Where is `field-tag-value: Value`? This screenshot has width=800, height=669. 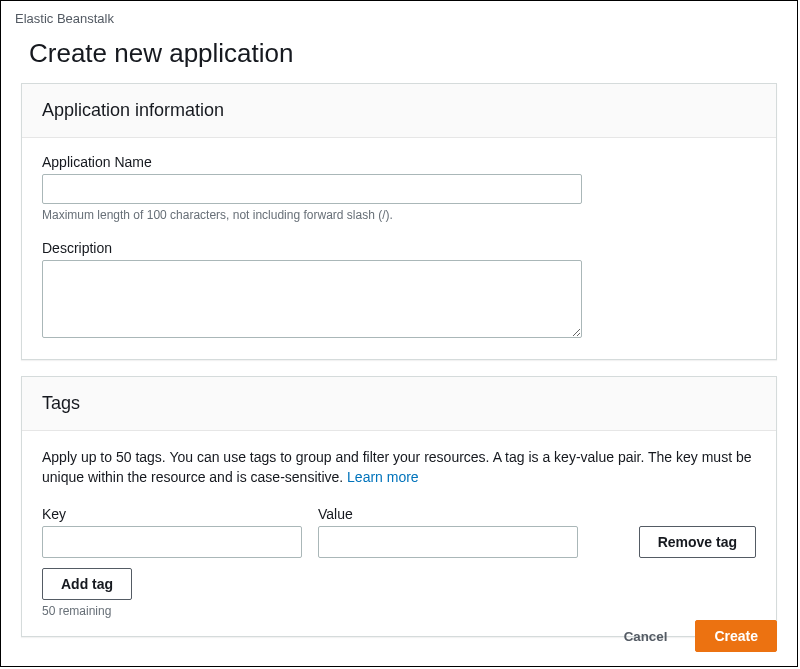
field-tag-value: Value is located at coordinates (448, 532).